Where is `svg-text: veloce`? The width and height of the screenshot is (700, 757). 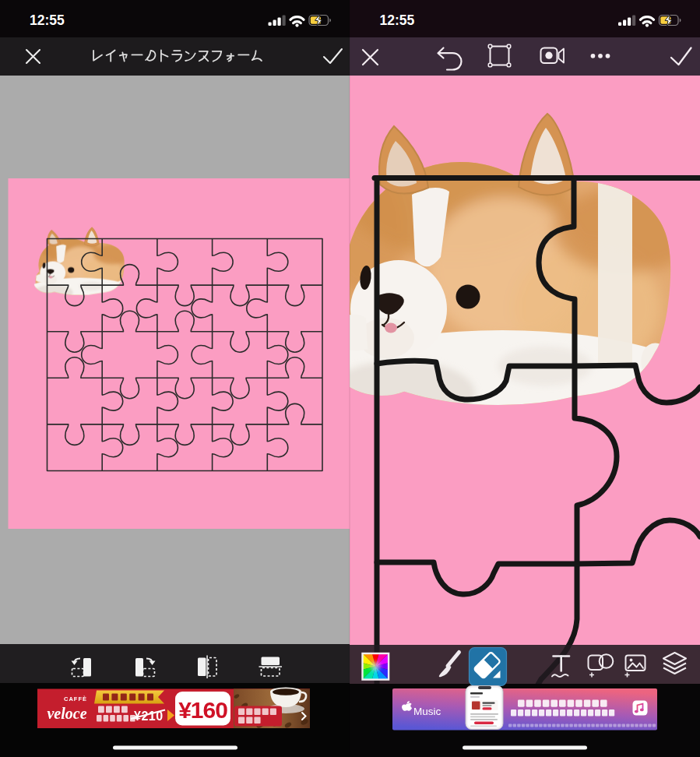
svg-text: veloce is located at coordinates (67, 713).